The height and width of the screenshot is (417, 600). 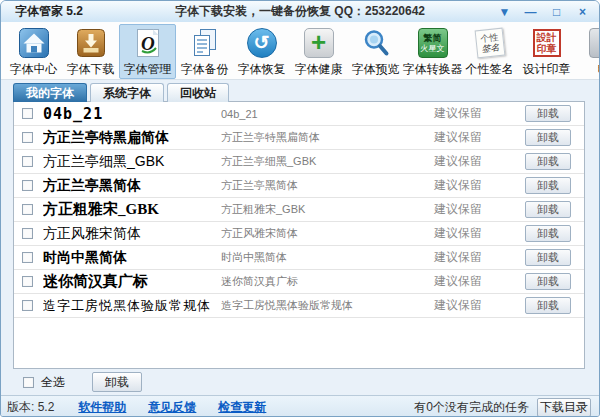 What do you see at coordinates (299, 186) in the screenshot?
I see `table-row: 方正兰亭黑简体 方正兰亭黑简体 建议保留 卸载` at bounding box center [299, 186].